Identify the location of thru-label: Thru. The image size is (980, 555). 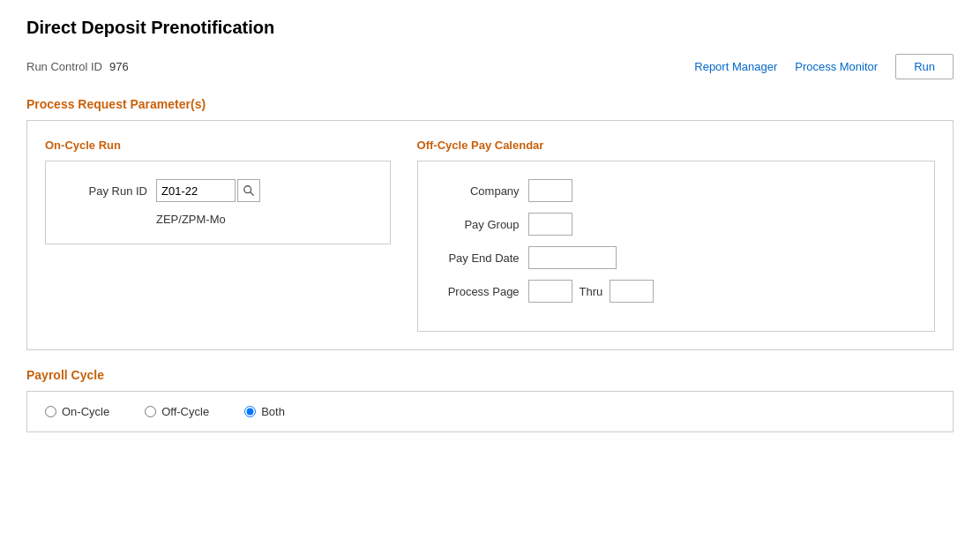
(591, 291).